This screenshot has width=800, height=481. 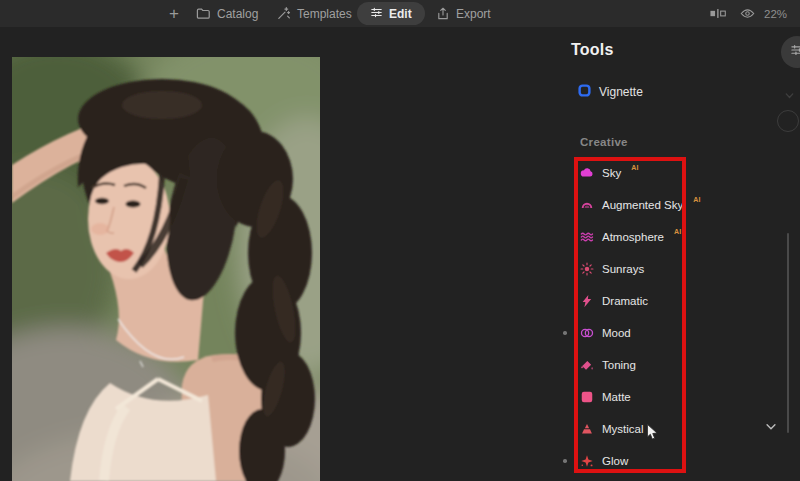 What do you see at coordinates (615, 461) in the screenshot?
I see `tool-label: Glow` at bounding box center [615, 461].